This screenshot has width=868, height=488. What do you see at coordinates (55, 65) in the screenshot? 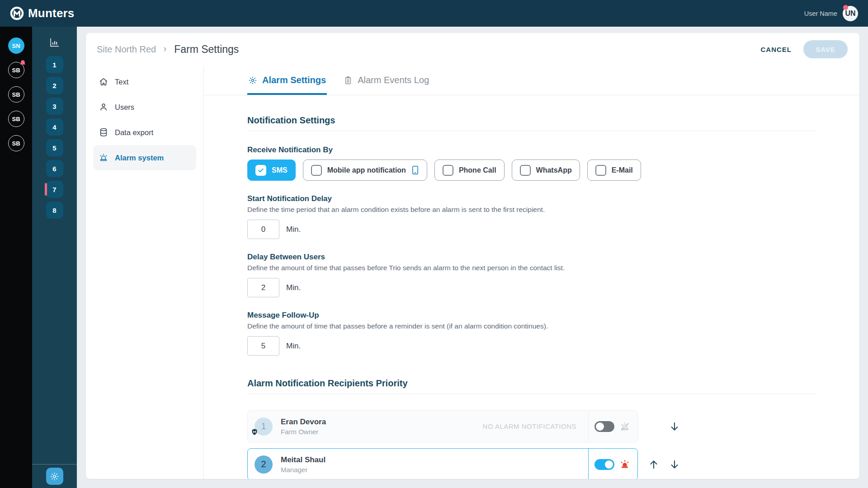
I see `house-button-1: 1` at bounding box center [55, 65].